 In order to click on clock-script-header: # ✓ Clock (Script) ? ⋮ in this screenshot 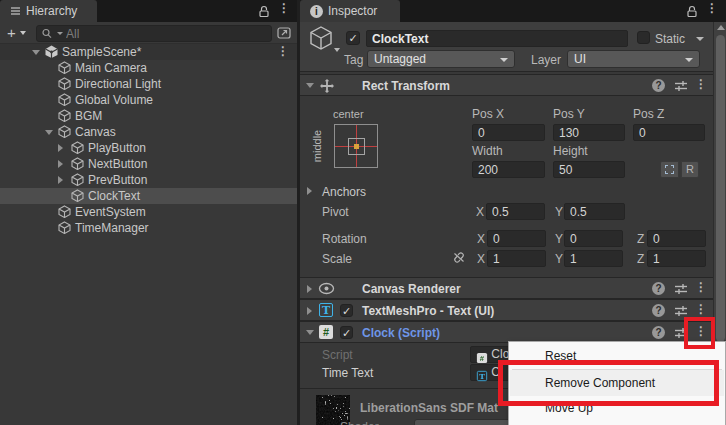, I will do `click(506, 332)`.